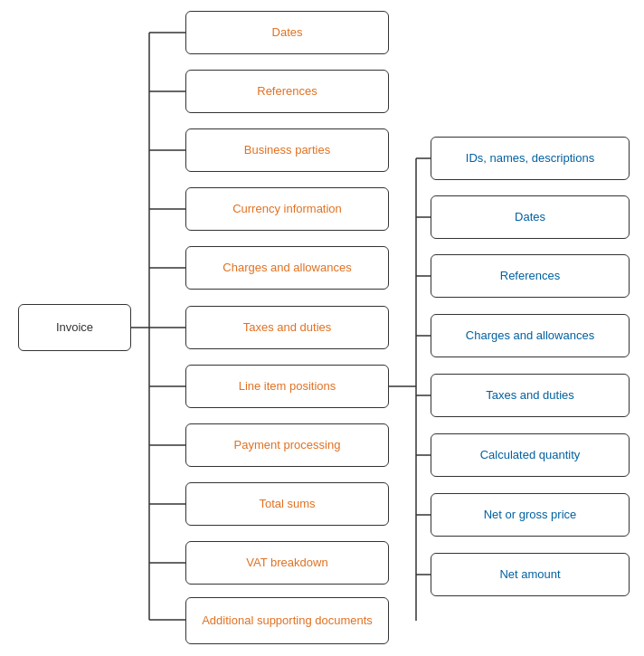 Image resolution: width=644 pixels, height=656 pixels. What do you see at coordinates (530, 158) in the screenshot?
I see `node-ids-names-descriptions: IDs, names, descriptions` at bounding box center [530, 158].